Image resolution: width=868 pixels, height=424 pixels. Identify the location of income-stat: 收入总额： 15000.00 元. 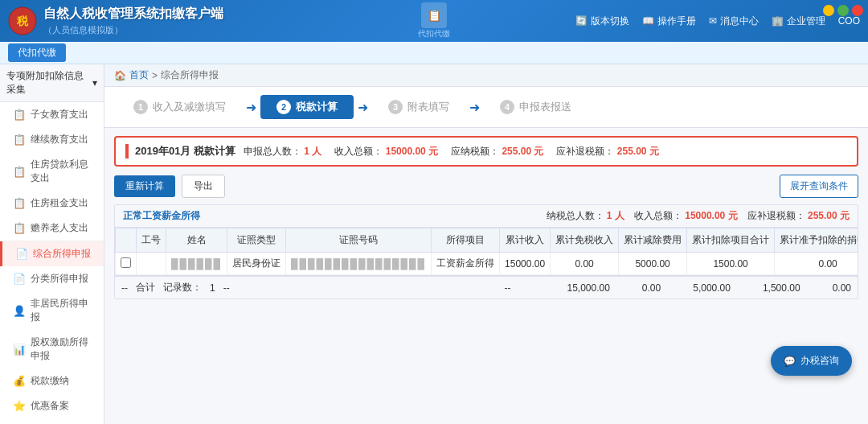
(386, 151).